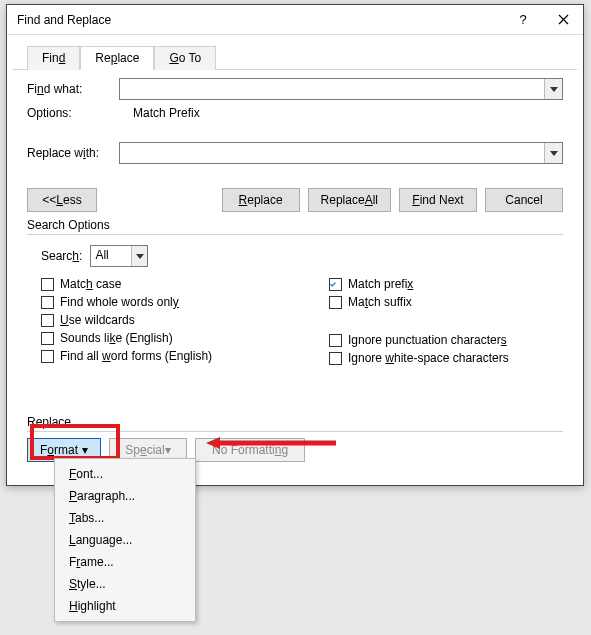  What do you see at coordinates (117, 58) in the screenshot?
I see `tab-replace: Replace` at bounding box center [117, 58].